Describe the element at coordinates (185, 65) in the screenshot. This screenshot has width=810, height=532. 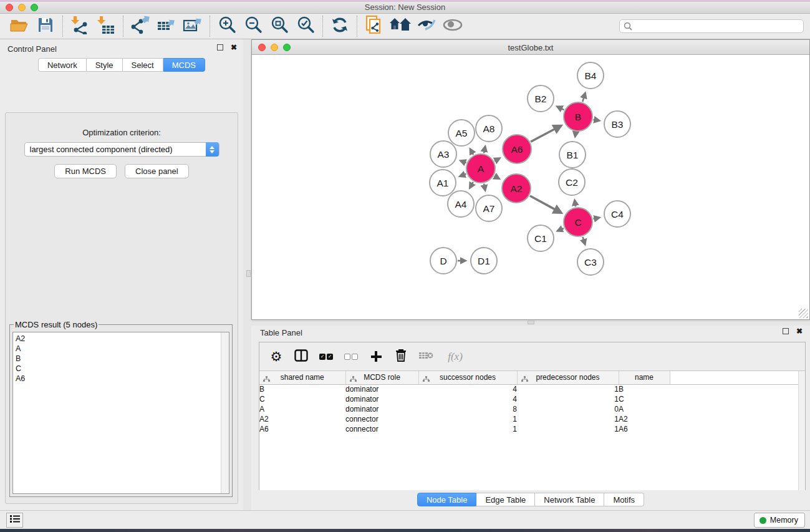
I see `tab-mcds: MCDS` at that location.